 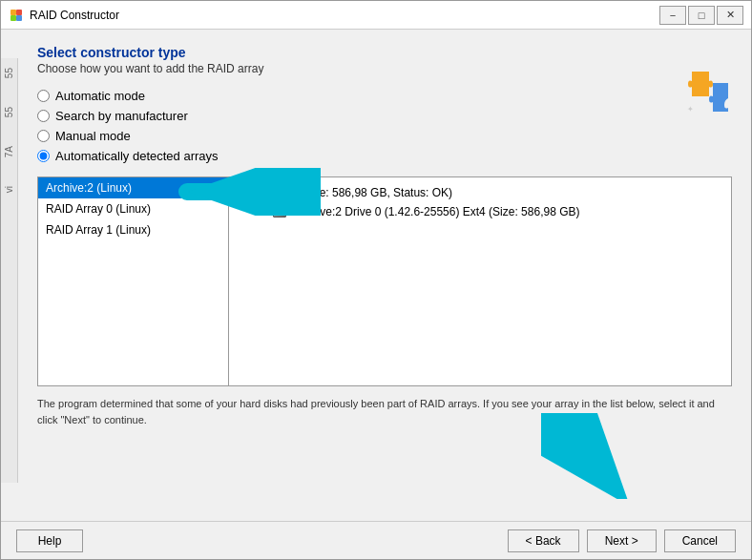 What do you see at coordinates (480, 212) in the screenshot?
I see `tree-drive0: — Archive:2 Drive 0 (1.42.6-25556) Ext4 …` at bounding box center [480, 212].